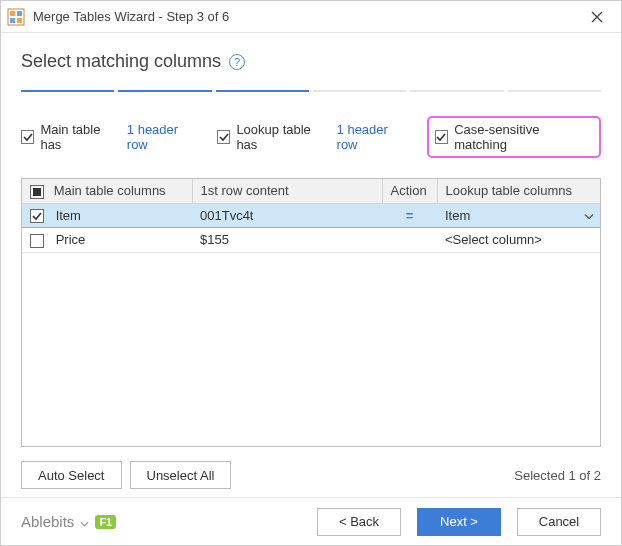 This screenshot has height=546, width=622. I want to click on main-header-label: Main table has, so click(80, 137).